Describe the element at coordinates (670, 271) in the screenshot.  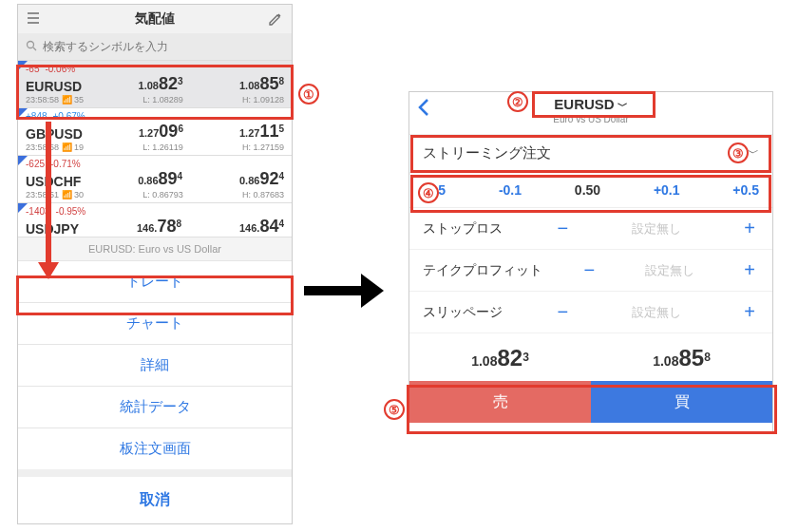
I see `takeprofit-value: 設定無し` at that location.